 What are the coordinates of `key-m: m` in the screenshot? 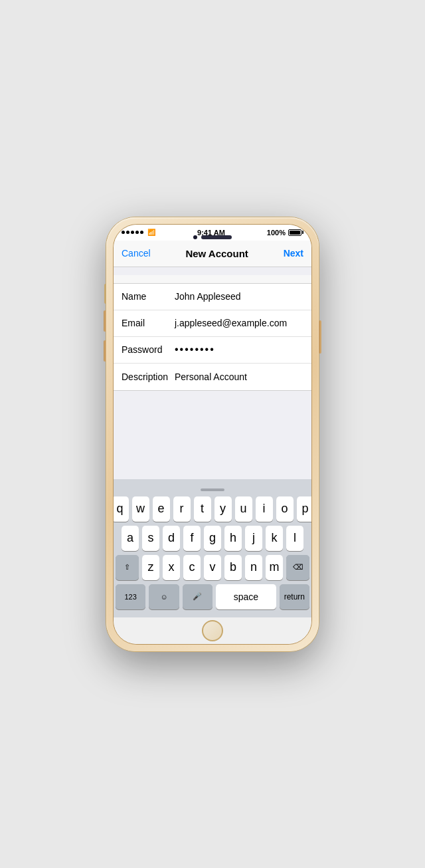 It's located at (274, 568).